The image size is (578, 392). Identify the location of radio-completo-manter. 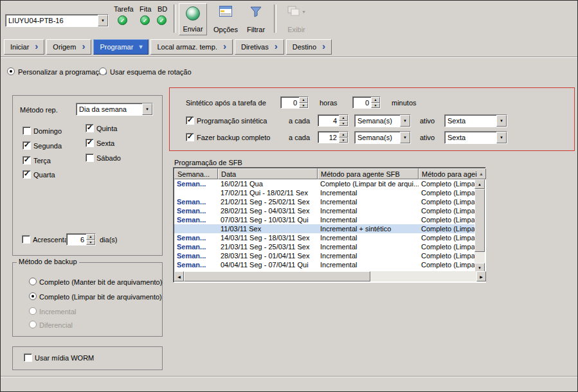
(33, 281).